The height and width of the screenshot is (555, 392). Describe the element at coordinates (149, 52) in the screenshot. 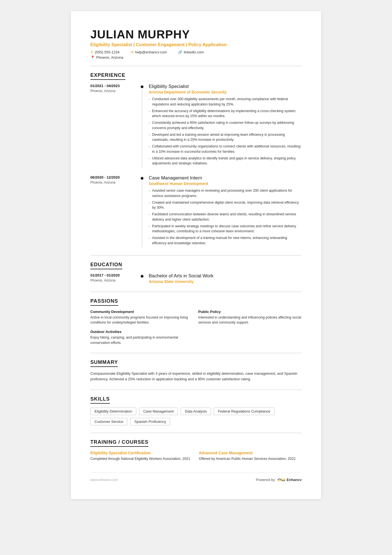

I see `email-contact: ✉ help@enhancv.com` at that location.